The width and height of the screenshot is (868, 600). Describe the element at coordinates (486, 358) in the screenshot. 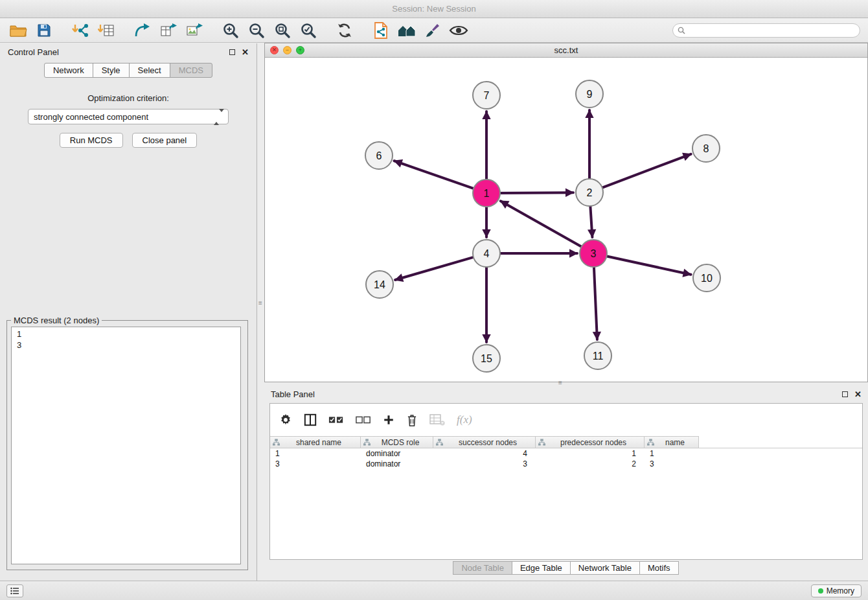

I see `node-15: 15` at that location.